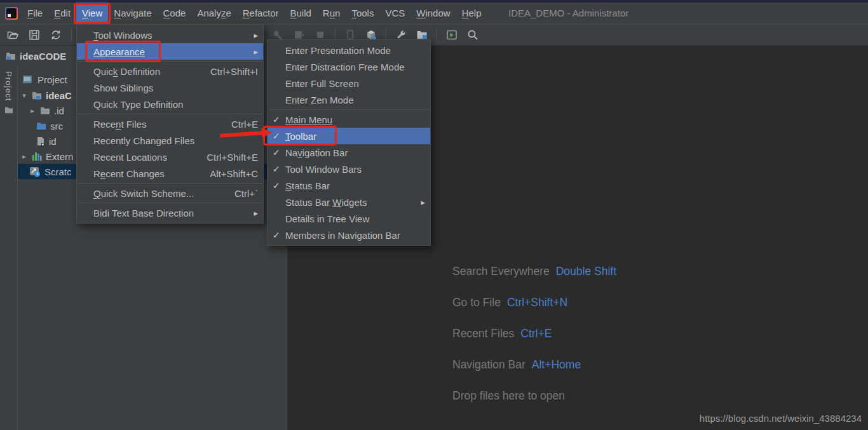 The image size is (868, 430). Describe the element at coordinates (349, 119) in the screenshot. I see `menu-item-main-menu: Main Menu` at that location.